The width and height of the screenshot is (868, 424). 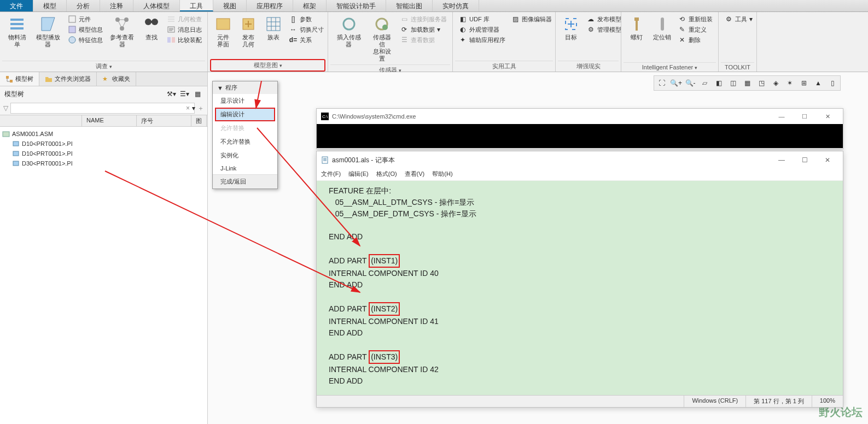 What do you see at coordinates (245, 181) in the screenshot?
I see `dd-done-return: 完成/返回` at bounding box center [245, 181].